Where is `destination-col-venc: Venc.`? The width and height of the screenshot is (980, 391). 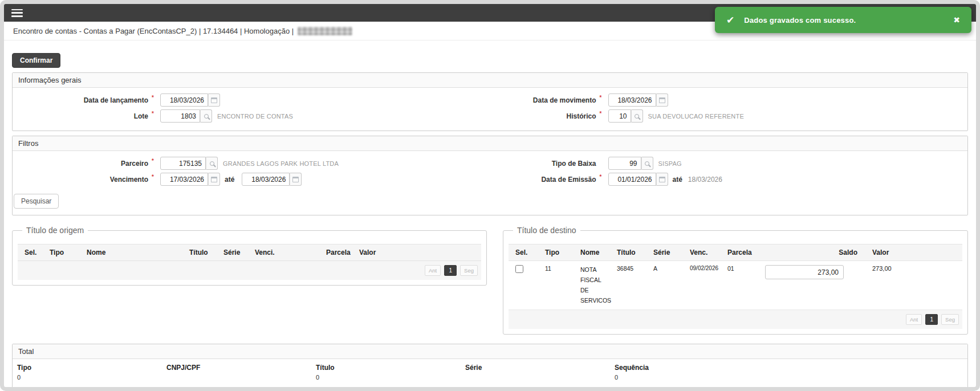
destination-col-venc: Venc. is located at coordinates (705, 253).